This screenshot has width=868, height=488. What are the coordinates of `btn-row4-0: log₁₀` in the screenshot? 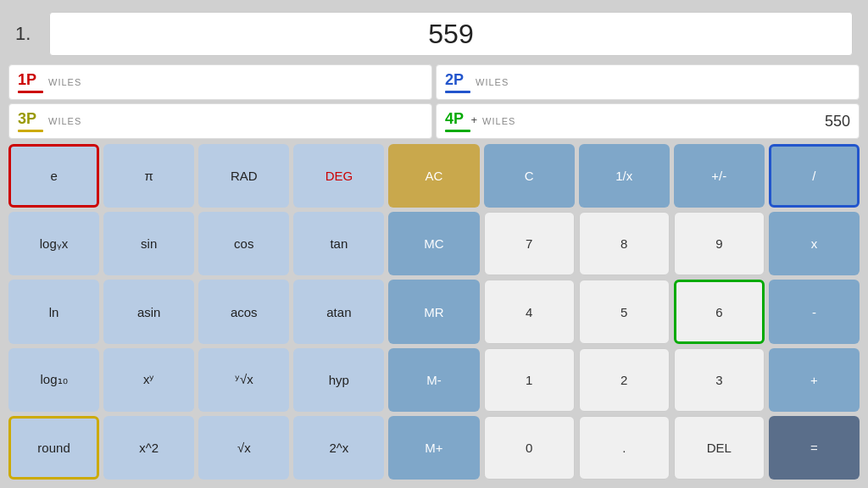 It's located at (54, 380).